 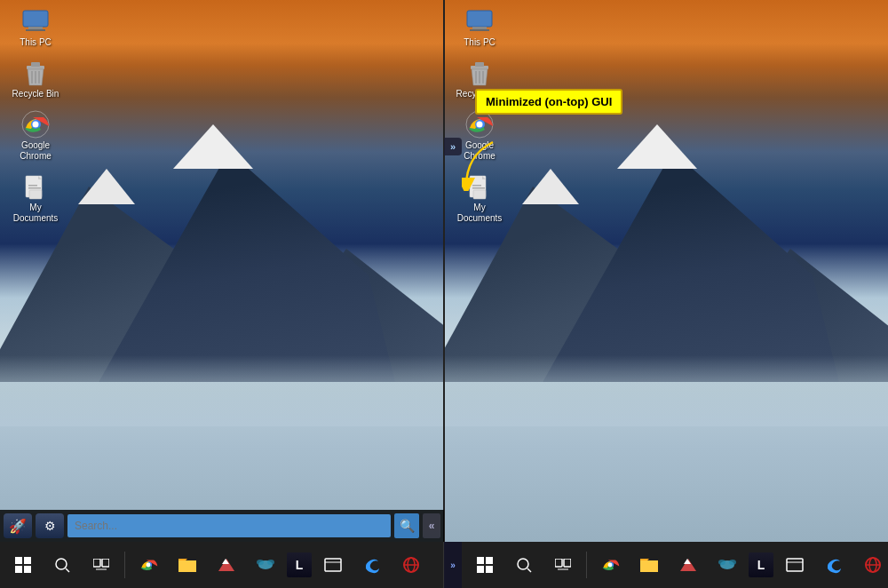 What do you see at coordinates (453, 565) in the screenshot?
I see `mini-gui-chevron: »` at bounding box center [453, 565].